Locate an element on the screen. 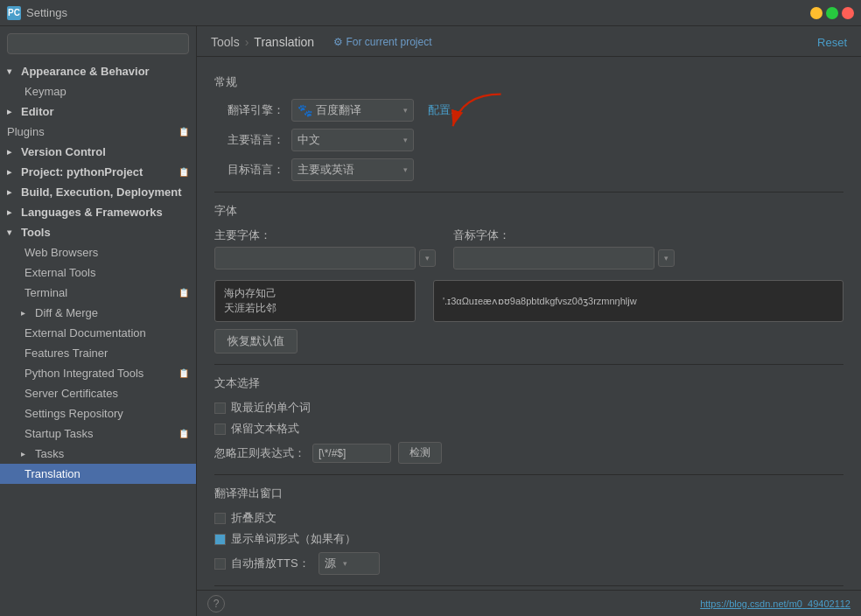 This screenshot has width=861, height=616. sidebar-item-project: ▸ Project: pythonProject 📋 is located at coordinates (98, 172).